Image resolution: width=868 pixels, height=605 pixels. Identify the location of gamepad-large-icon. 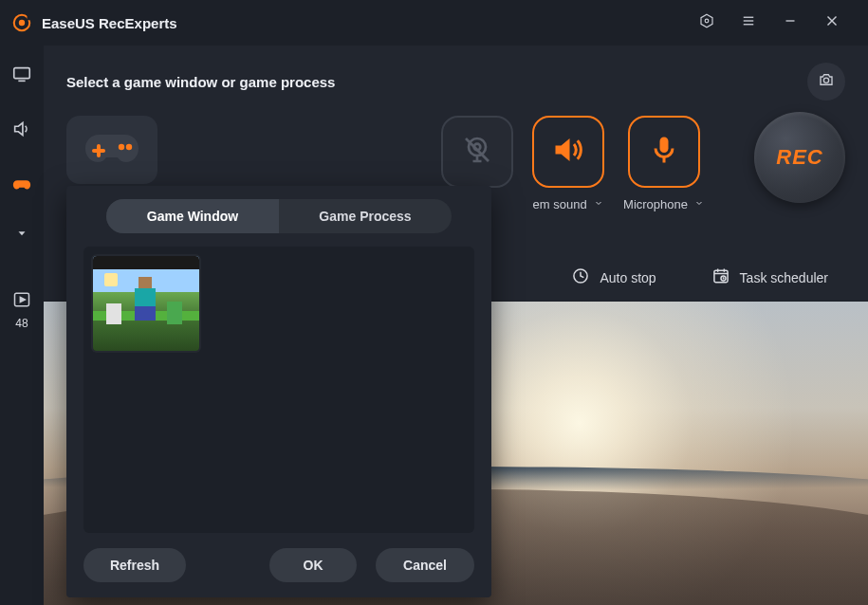
(112, 150).